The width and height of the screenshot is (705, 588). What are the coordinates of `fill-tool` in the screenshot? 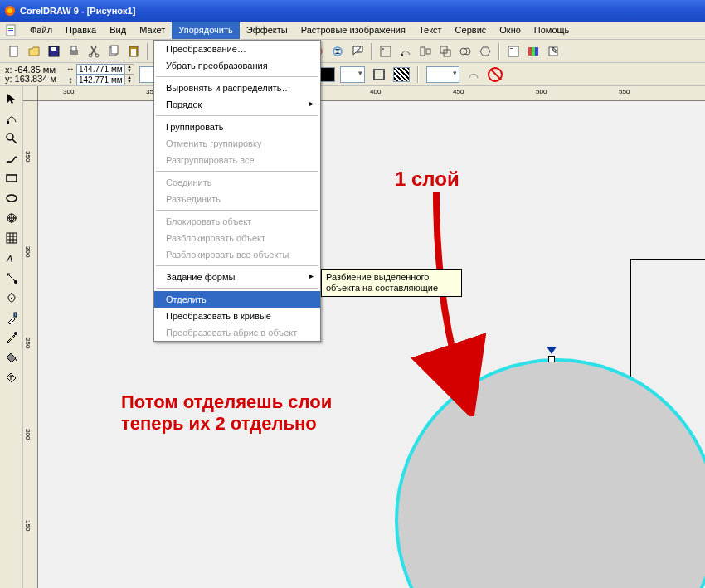 It's located at (12, 357).